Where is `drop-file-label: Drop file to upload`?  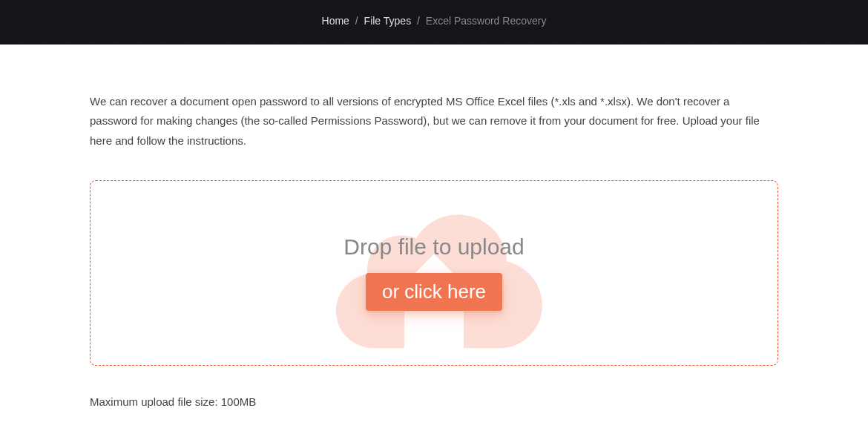
drop-file-label: Drop file to upload is located at coordinates (434, 247).